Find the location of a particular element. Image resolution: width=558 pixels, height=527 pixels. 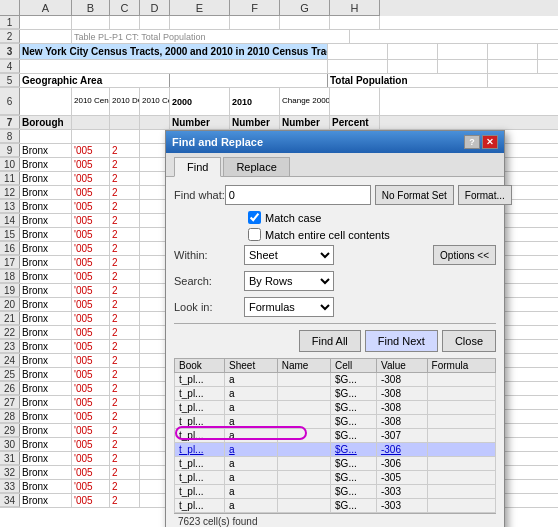

dialog-help-button: ? is located at coordinates (472, 142).